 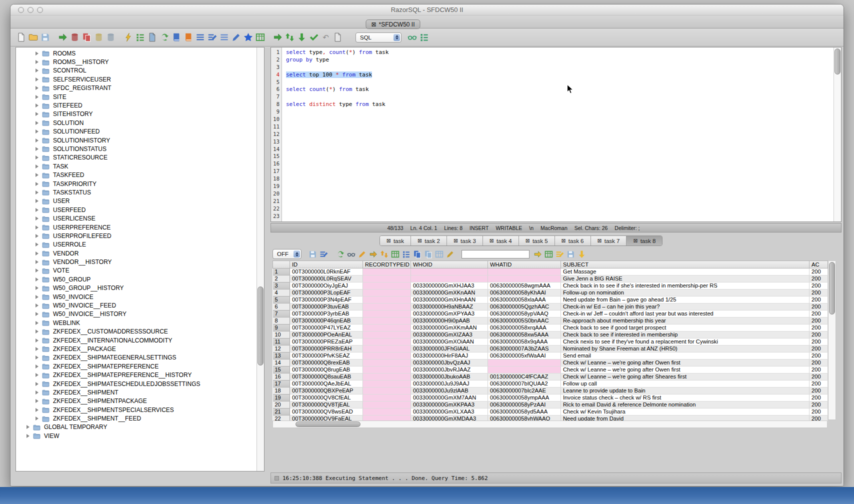 I want to click on tree-item-weblink: WEBLINK, so click(x=136, y=323).